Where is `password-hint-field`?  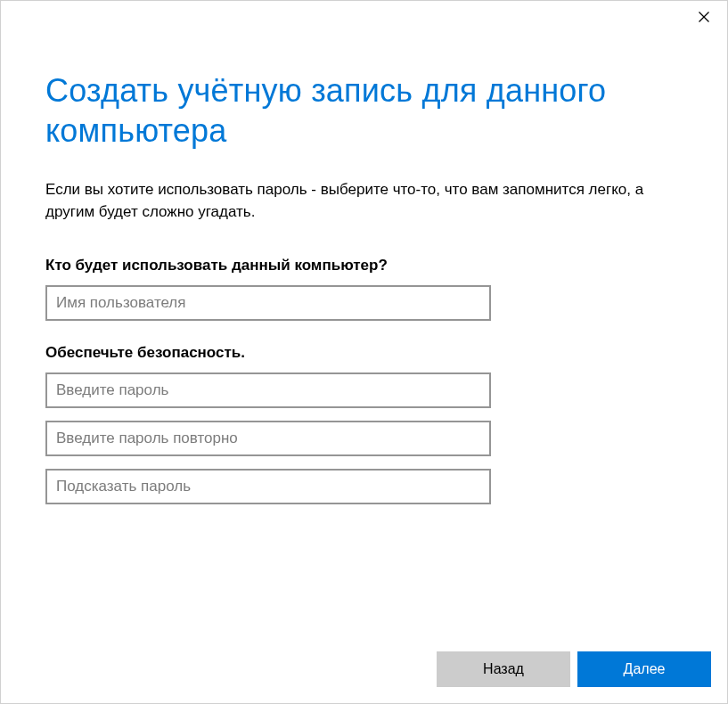 password-hint-field is located at coordinates (268, 487).